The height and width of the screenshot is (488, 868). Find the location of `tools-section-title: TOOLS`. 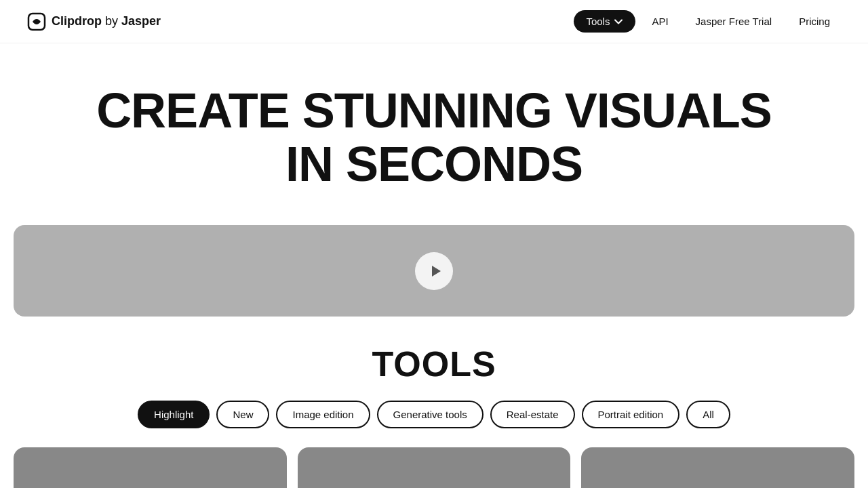

tools-section-title: TOOLS is located at coordinates (434, 364).